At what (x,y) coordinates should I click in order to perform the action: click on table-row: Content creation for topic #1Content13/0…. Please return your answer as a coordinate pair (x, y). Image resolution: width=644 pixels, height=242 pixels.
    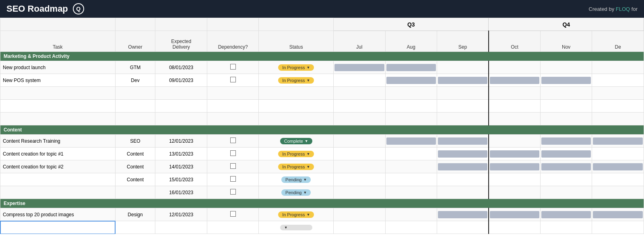
    Looking at the image, I should click on (322, 154).